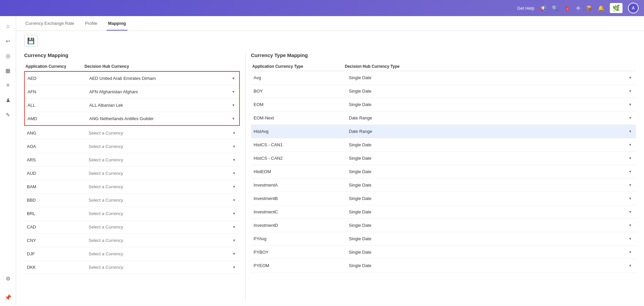  Describe the element at coordinates (633, 8) in the screenshot. I see `avatar-button: A` at that location.